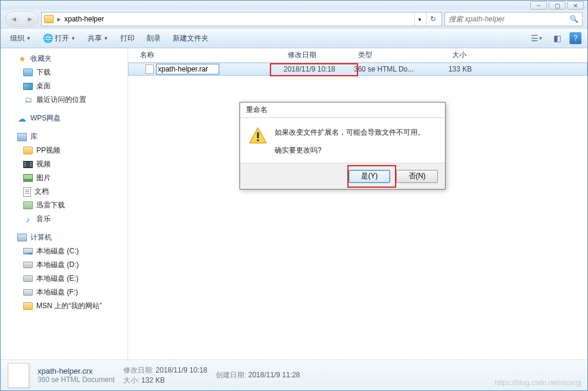  I want to click on search-icon: 🔍, so click(574, 19).